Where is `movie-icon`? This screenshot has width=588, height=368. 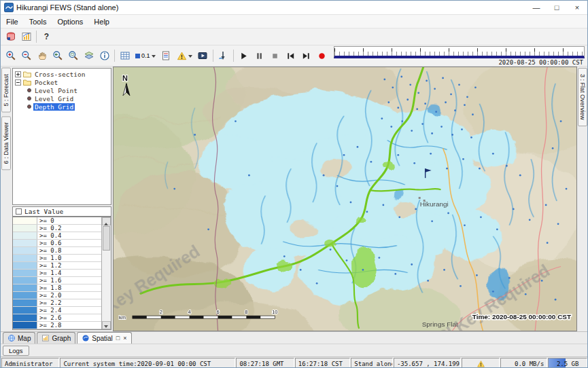 movie-icon is located at coordinates (203, 56).